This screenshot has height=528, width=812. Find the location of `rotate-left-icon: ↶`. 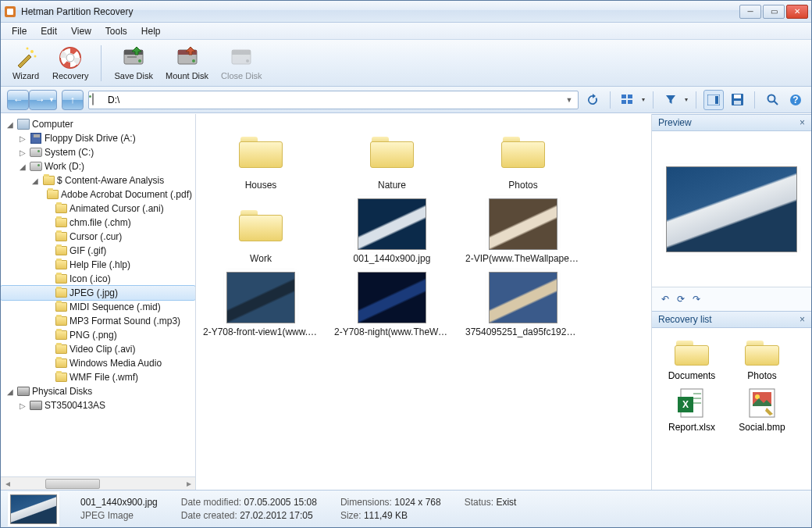

rotate-left-icon: ↶ is located at coordinates (665, 299).